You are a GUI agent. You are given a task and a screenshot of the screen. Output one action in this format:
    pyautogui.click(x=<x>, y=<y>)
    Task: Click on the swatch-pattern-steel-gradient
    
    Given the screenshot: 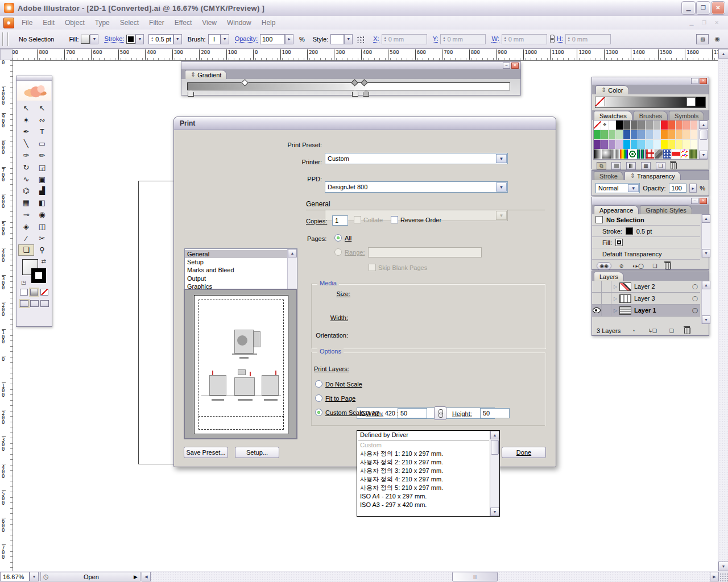 What is the action you would take?
    pyautogui.click(x=615, y=155)
    